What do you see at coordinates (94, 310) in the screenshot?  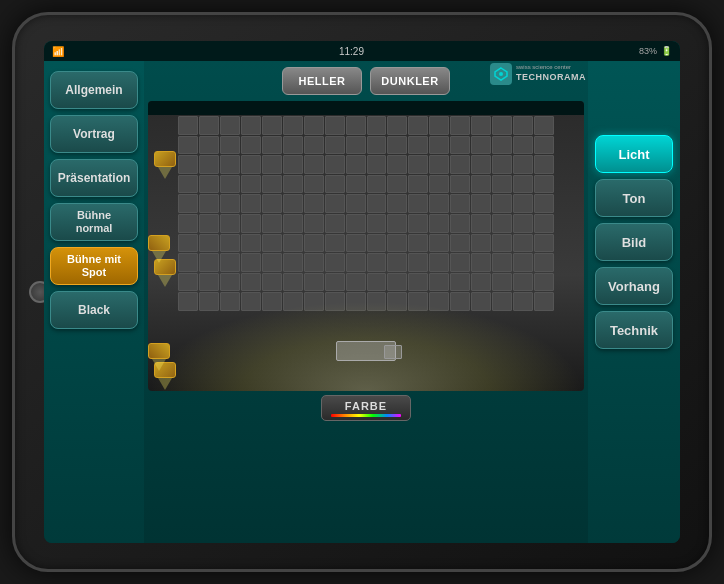 I see `nav-btn-black: Black` at bounding box center [94, 310].